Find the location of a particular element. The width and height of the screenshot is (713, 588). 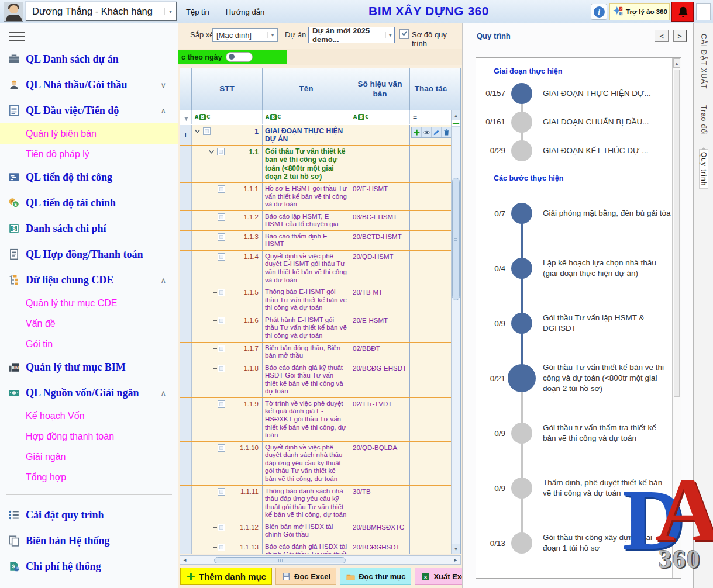

sidebar-item: $$ QL tiến độ tài chính is located at coordinates (89, 203).